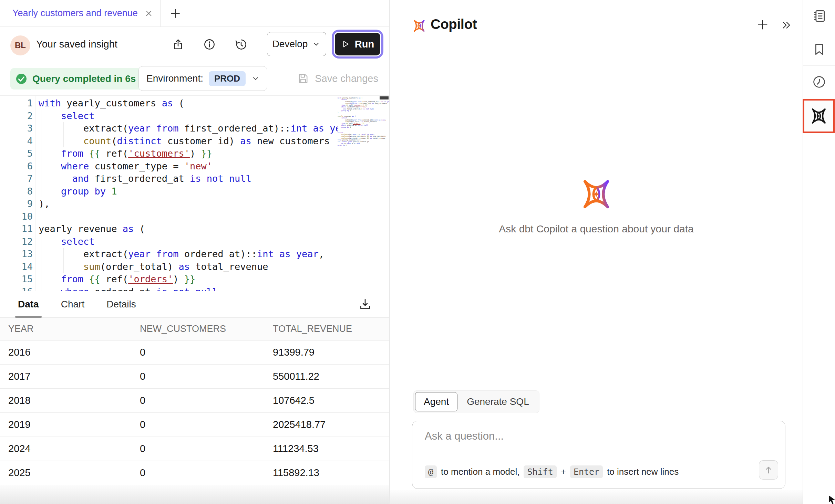  I want to click on question-placeholder: Ask a question..., so click(464, 436).